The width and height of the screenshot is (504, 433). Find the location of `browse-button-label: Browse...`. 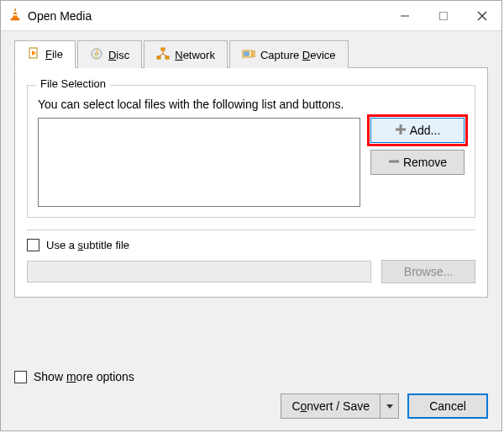

browse-button-label: Browse... is located at coordinates (428, 272).